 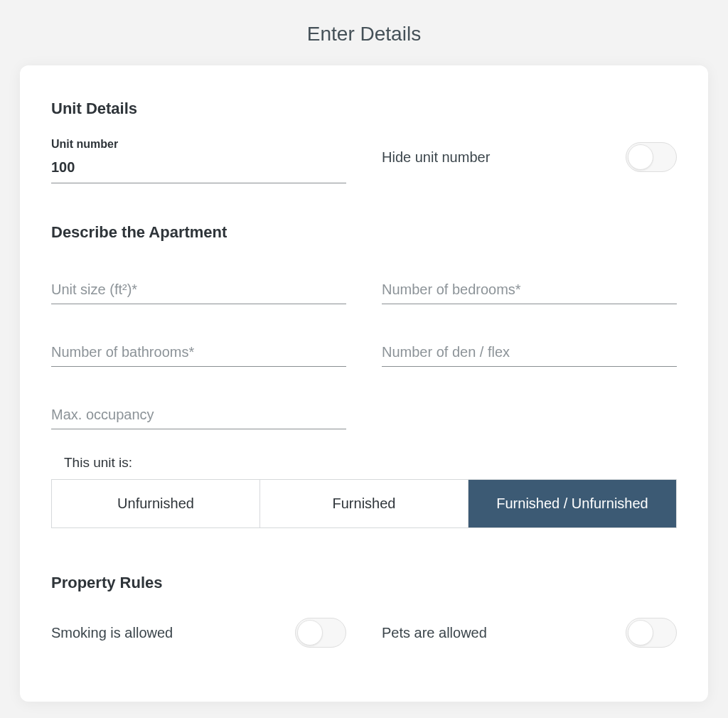 I want to click on max-occupancy-field, so click(x=199, y=409).